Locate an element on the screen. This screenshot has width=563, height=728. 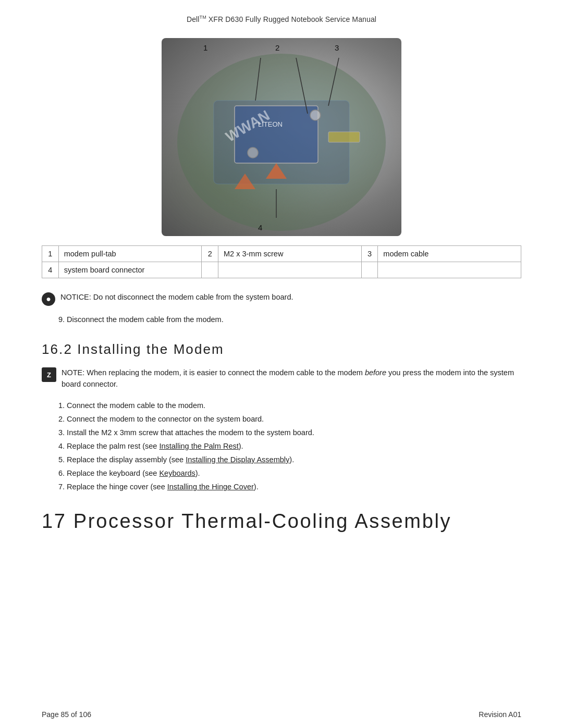
link-palm-rest: Installing the Palm Rest is located at coordinates (199, 446).